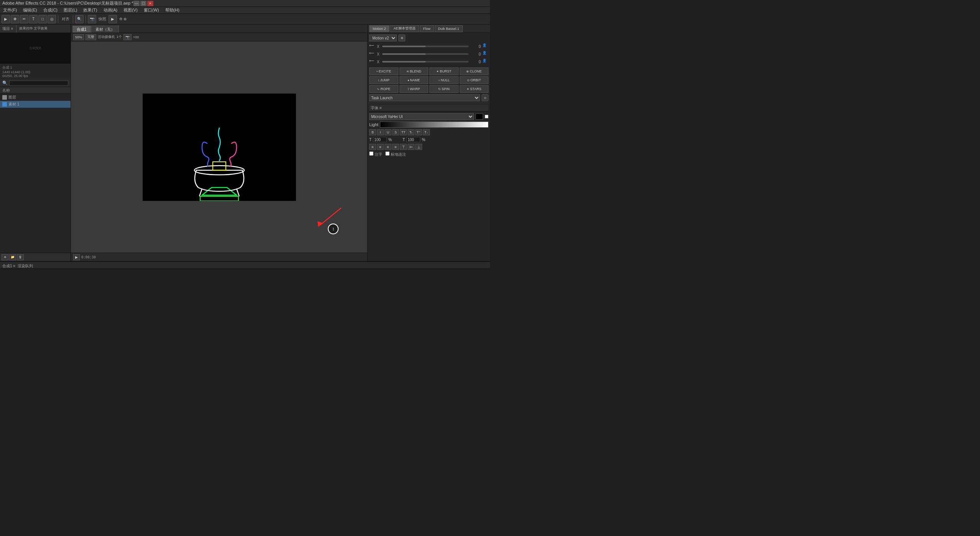 The image size is (980, 536). Describe the element at coordinates (77, 257) in the screenshot. I see `viewer-playback-btn: ▶` at that location.